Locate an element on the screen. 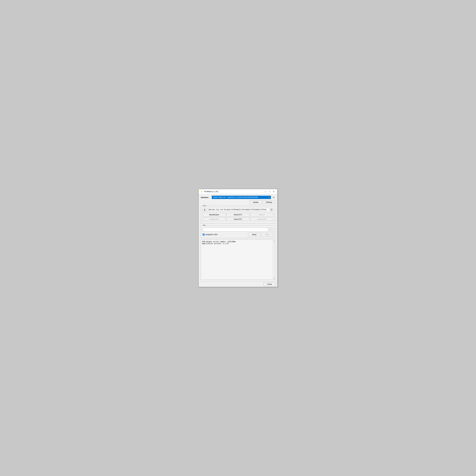 The height and width of the screenshot is (476, 476). ecu-dropdown-arrow: ▼ is located at coordinates (272, 210).